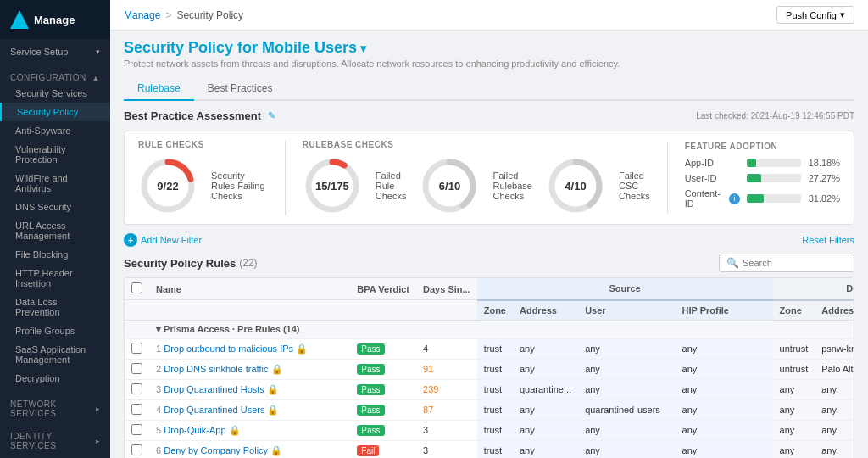 Image resolution: width=868 pixels, height=458 pixels. What do you see at coordinates (447, 450) in the screenshot?
I see `row-days: 3` at bounding box center [447, 450].